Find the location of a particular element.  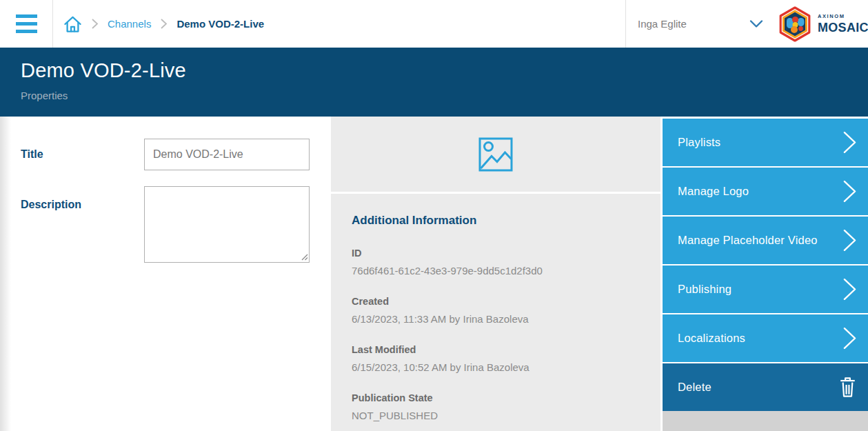

description-input is located at coordinates (227, 225).